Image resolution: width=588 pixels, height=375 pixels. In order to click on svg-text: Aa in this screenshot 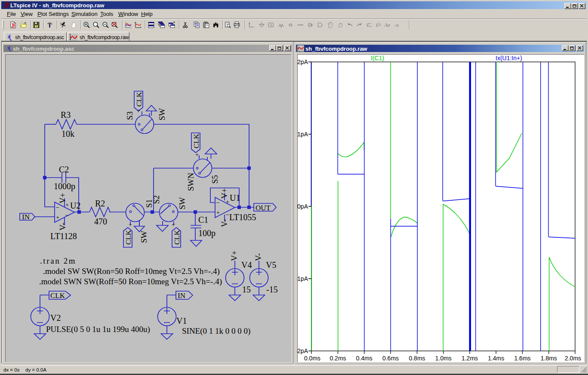, I will do `click(387, 25)`.